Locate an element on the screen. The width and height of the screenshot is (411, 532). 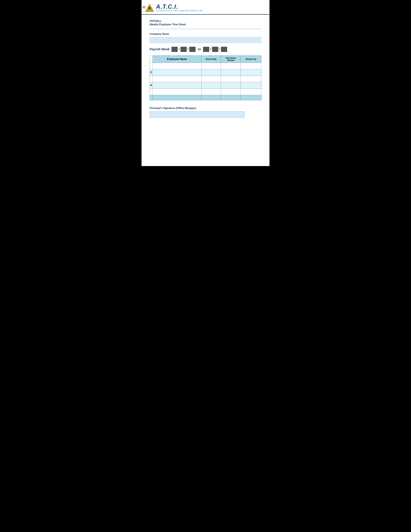
signature-section: Principal's Signature (Office Manager) is located at coordinates (206, 112).